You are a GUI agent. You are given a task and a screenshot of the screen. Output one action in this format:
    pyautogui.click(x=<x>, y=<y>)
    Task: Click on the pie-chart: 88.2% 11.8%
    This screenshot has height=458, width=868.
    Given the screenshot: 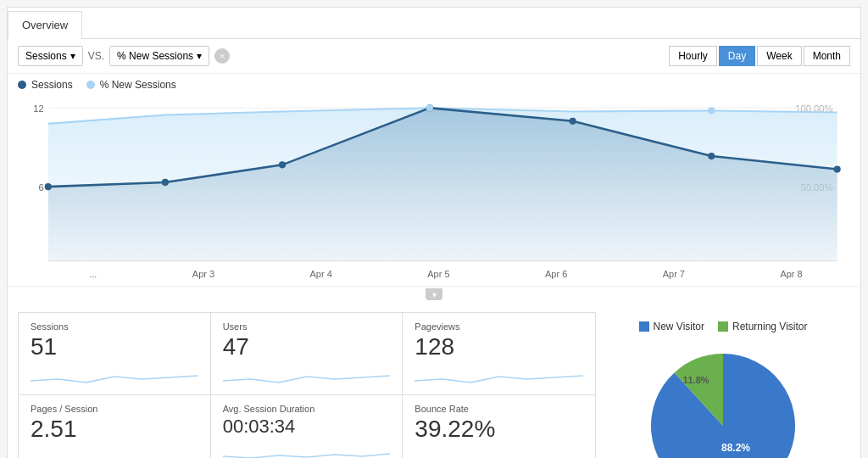 What is the action you would take?
    pyautogui.click(x=723, y=399)
    